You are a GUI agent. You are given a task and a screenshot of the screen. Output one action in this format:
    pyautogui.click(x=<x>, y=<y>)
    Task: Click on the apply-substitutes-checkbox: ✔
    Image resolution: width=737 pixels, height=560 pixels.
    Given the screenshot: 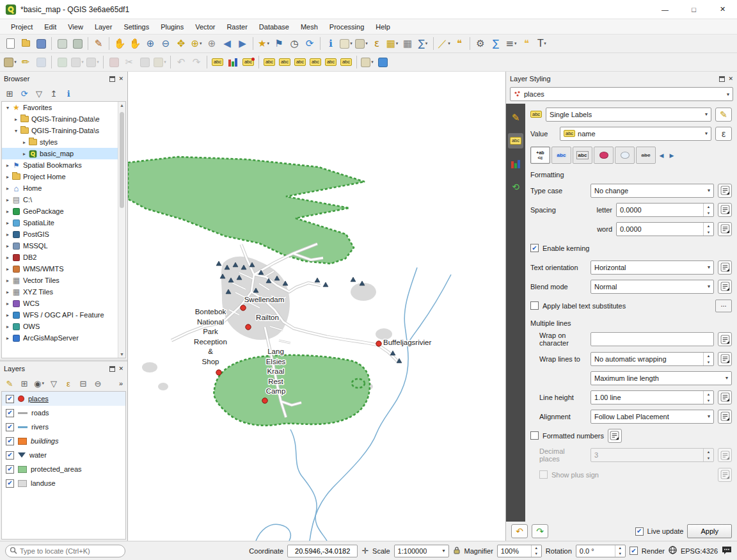 What is the action you would take?
    pyautogui.click(x=535, y=306)
    